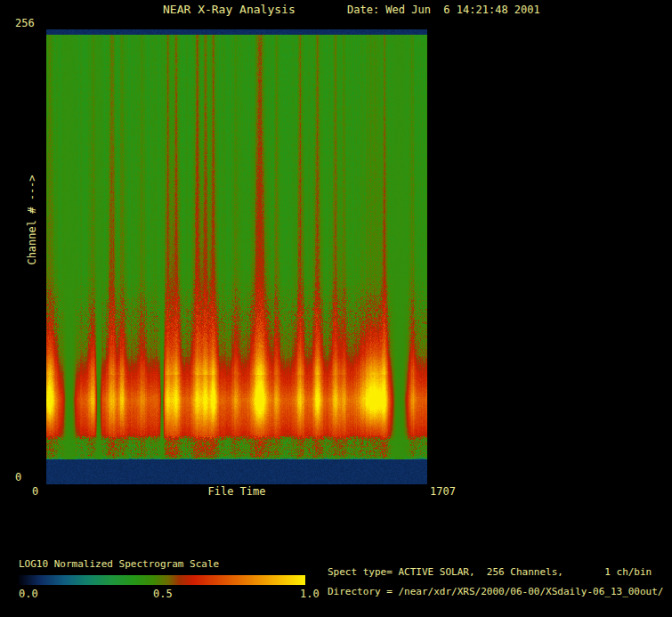  What do you see at coordinates (32, 219) in the screenshot?
I see `y-axis-label: Channel # --->` at bounding box center [32, 219].